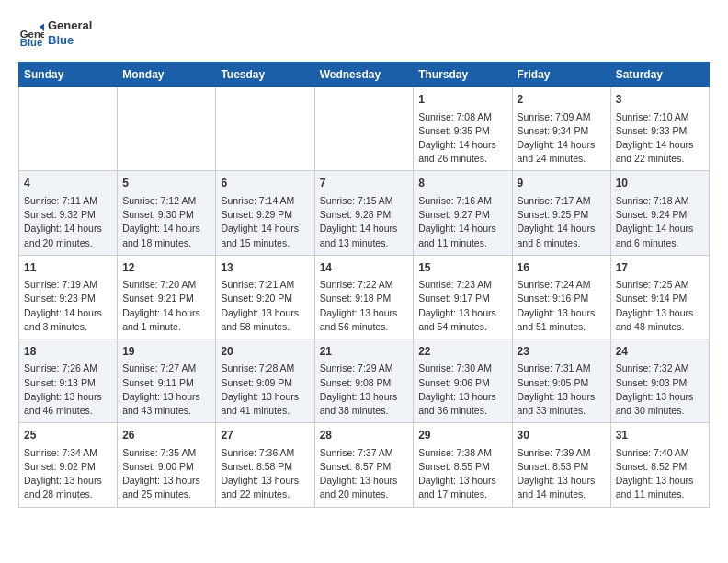 This screenshot has width=728, height=563. Describe the element at coordinates (70, 26) in the screenshot. I see `logo-general: General` at that location.